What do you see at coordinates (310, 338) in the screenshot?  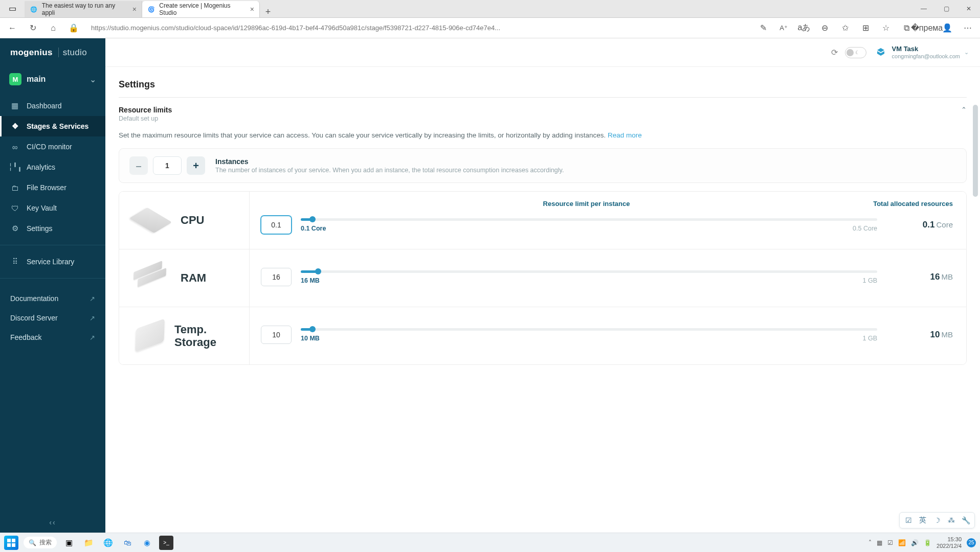 I see `slider-min: 10 MB` at bounding box center [310, 338].